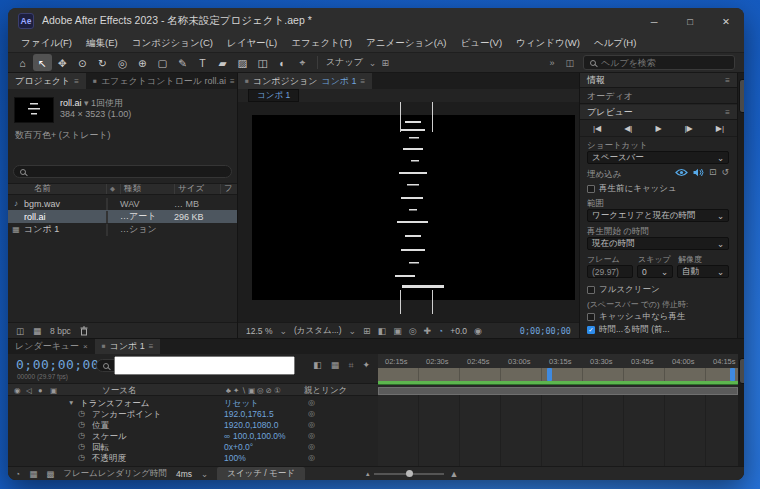 The image size is (760, 489). Describe the element at coordinates (548, 43) in the screenshot. I see `menu-window: ウィンドウ(W)` at that location.